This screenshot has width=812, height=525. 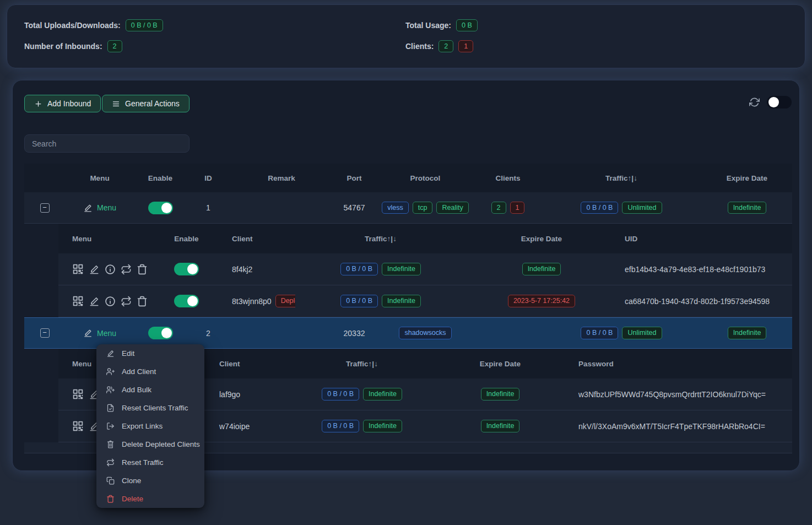 I want to click on security-tag: Reality, so click(x=452, y=208).